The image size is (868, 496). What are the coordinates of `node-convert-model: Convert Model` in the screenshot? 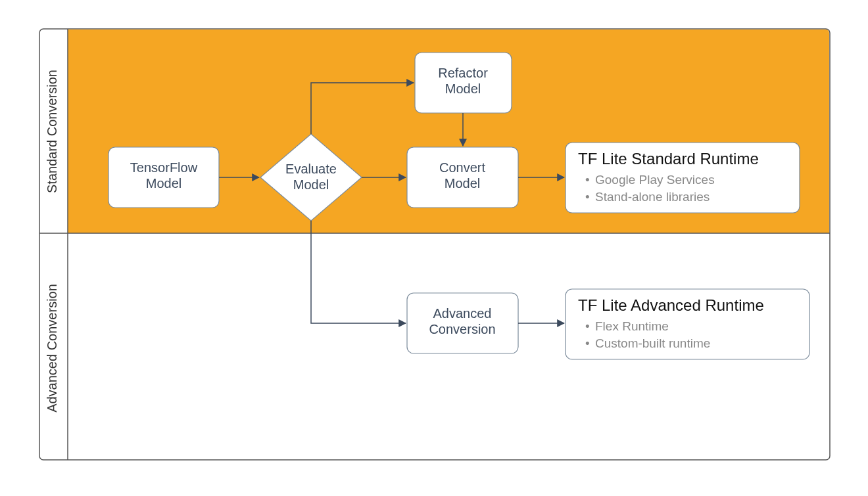 It's located at (463, 177).